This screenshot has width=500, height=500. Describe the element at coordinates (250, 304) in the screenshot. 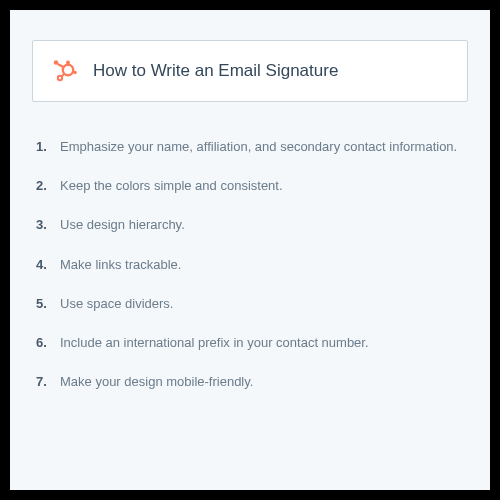

I see `list-item: 5. Use space dividers.` at that location.